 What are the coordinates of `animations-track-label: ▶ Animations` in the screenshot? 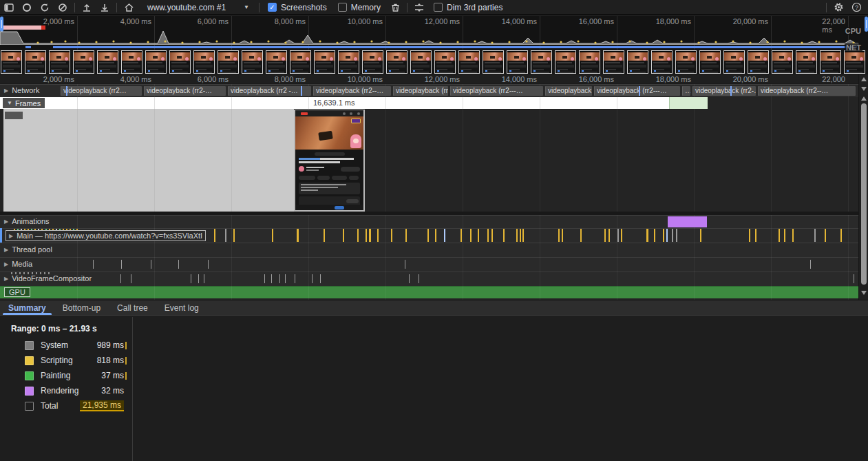 It's located at (27, 221).